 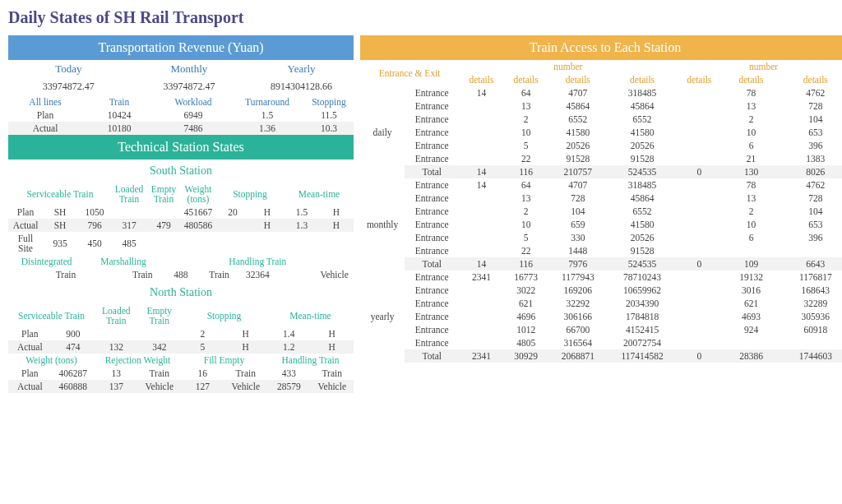 I want to click on cell: 168643, so click(x=812, y=290).